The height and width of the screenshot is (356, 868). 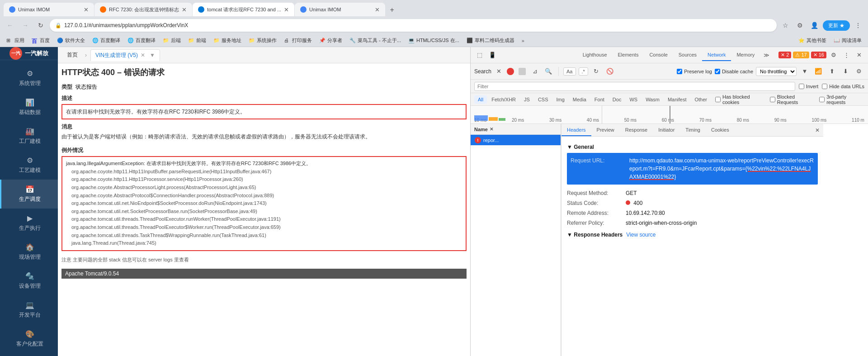 I want to click on refresh-button: ↻, so click(x=41, y=25).